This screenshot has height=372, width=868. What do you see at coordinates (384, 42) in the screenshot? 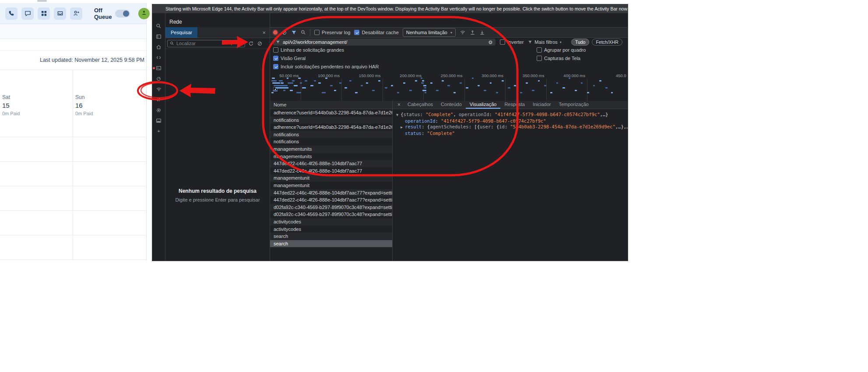
I see `network-filter-input: api/v2/workforcemanagement/` at bounding box center [384, 42].